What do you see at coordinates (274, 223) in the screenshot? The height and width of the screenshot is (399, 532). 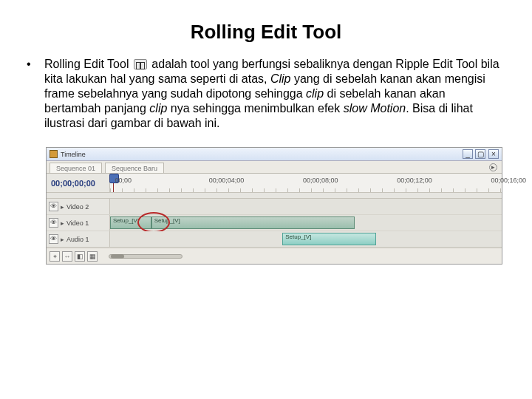 I see `track-row: 👁▸Video 1Setup_[V]Setup_[V]` at bounding box center [274, 223].